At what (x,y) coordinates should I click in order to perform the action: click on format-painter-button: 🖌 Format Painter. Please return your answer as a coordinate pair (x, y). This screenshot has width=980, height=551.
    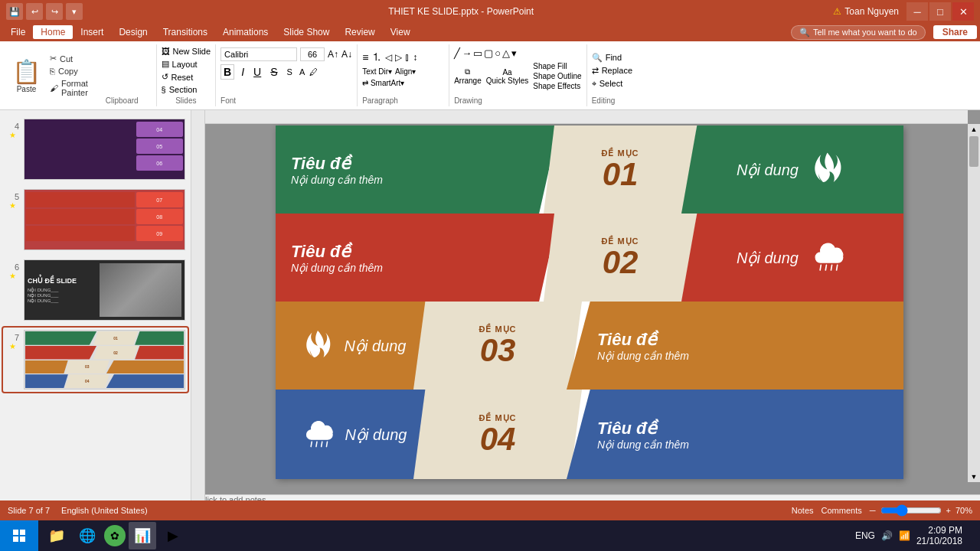
    Looking at the image, I should click on (69, 88).